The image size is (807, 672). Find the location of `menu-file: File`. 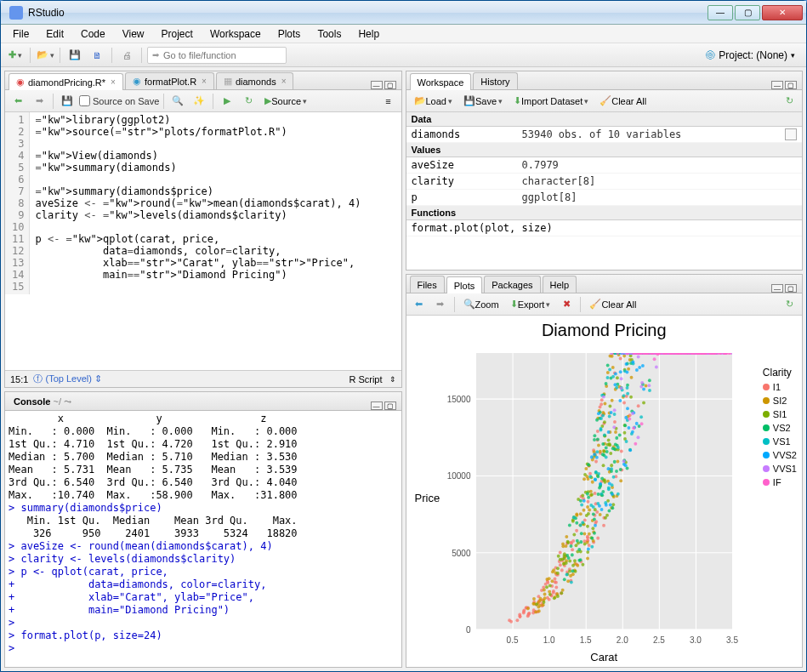

menu-file: File is located at coordinates (20, 34).